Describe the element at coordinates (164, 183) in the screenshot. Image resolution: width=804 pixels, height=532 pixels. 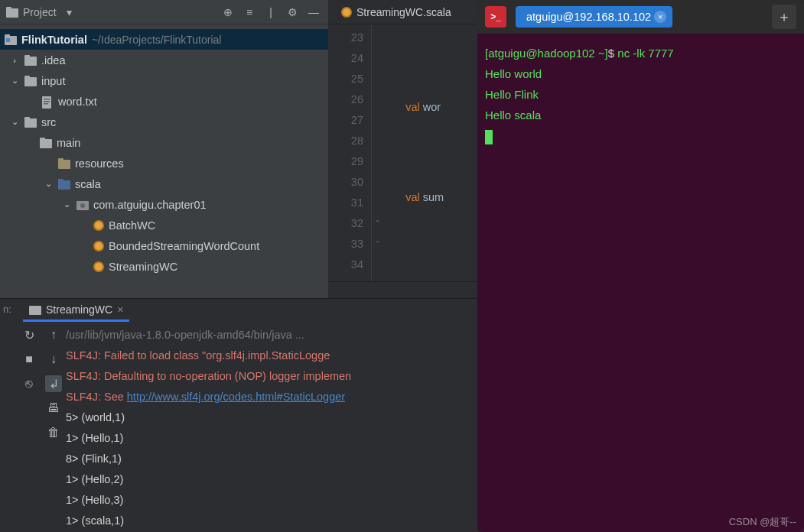
I see `tree-item: ⌄scala` at that location.